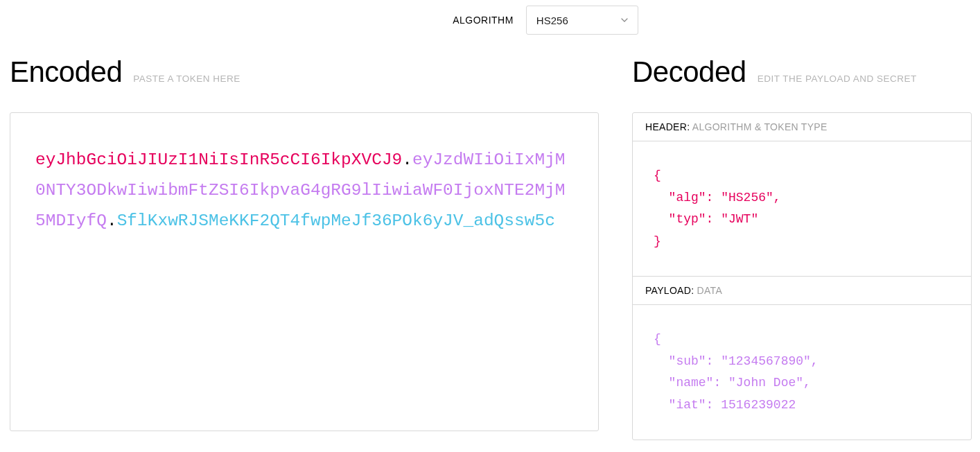 This screenshot has height=452, width=980. What do you see at coordinates (802, 372) in the screenshot?
I see `decoded-payload-code: { "sub": "1234567890", "name": "John Doe…` at bounding box center [802, 372].